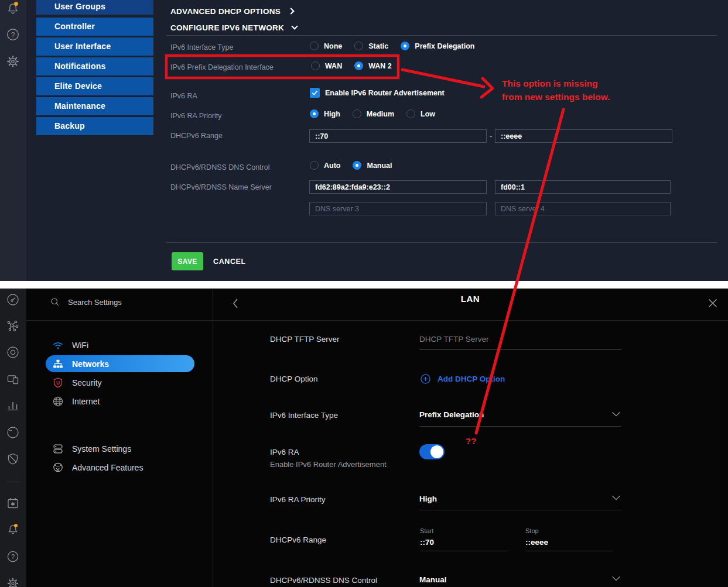 The height and width of the screenshot is (587, 728). I want to click on radio-medium, so click(357, 114).